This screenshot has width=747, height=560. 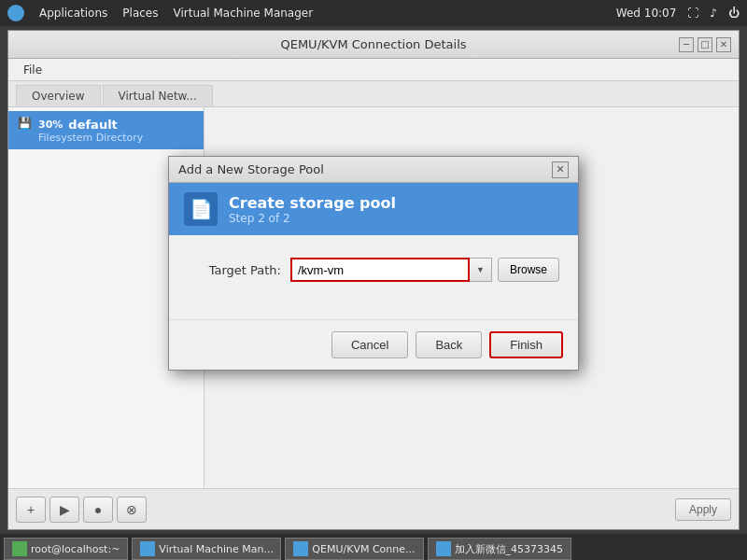 I want to click on document-plus-icon: 📄, so click(x=202, y=209).